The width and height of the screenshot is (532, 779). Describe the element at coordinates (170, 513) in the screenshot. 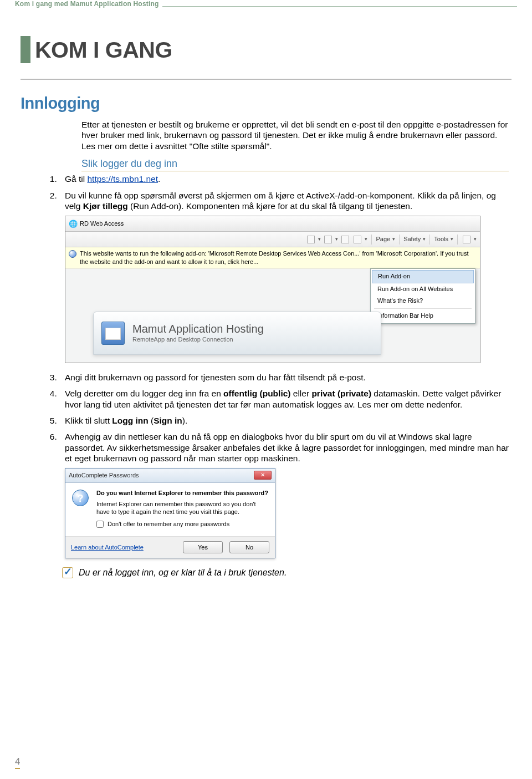

I see `autocomplete-dialog: AutoComplete Passwords ✕ ? Do you want I…` at that location.